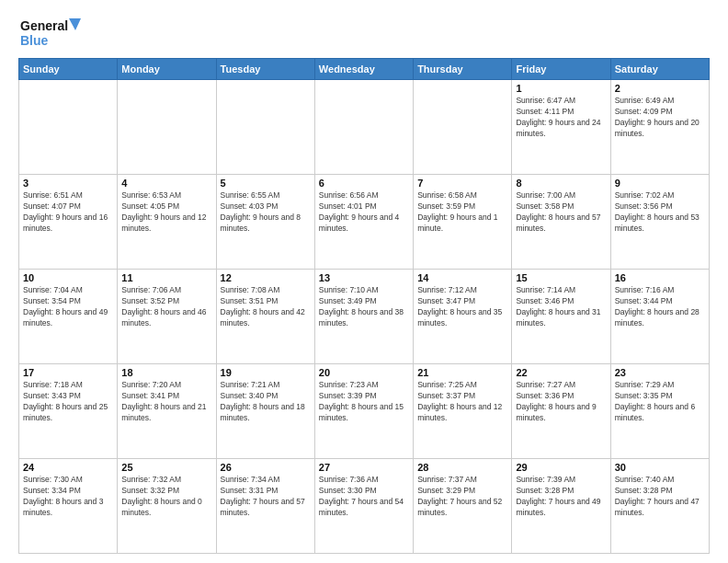 The width and height of the screenshot is (728, 563). I want to click on day-cell: 26Sunrise: 7:34 AM Sunset: 3:31 PM Dayli…, so click(265, 506).